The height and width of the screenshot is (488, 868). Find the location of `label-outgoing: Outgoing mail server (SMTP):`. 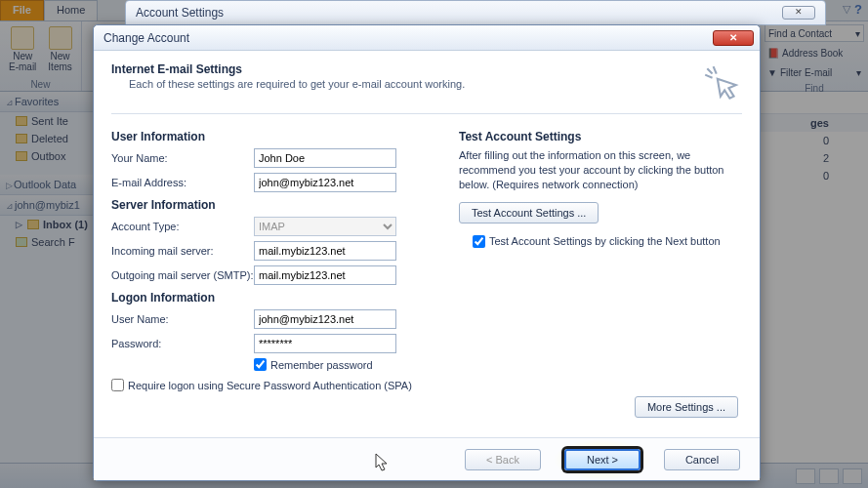

label-outgoing: Outgoing mail server (SMTP): is located at coordinates (183, 275).